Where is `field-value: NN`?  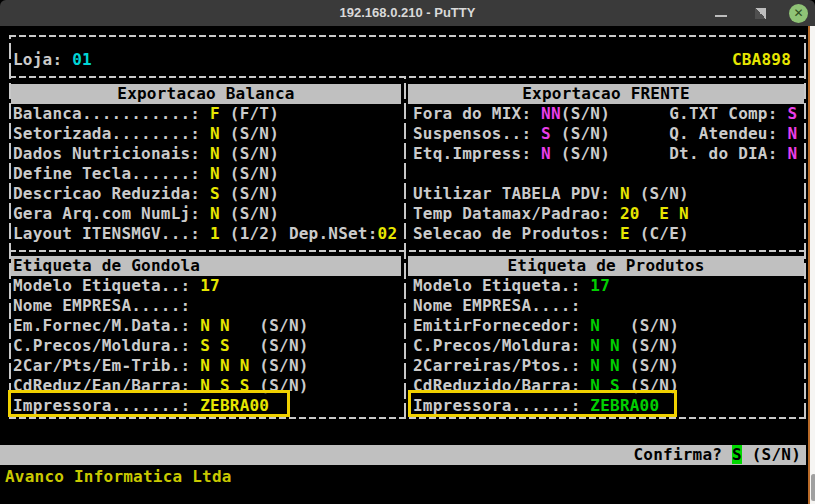 field-value: NN is located at coordinates (551, 114).